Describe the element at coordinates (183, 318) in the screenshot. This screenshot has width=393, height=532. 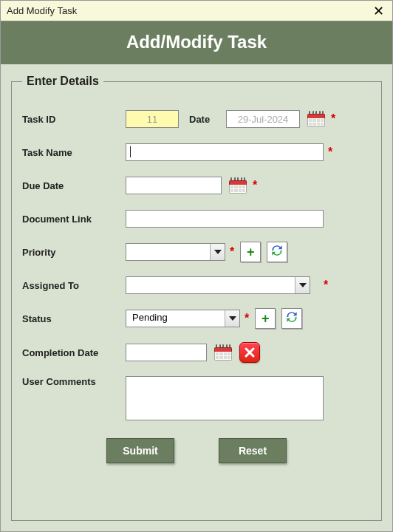
I see `status-select: Pending` at that location.